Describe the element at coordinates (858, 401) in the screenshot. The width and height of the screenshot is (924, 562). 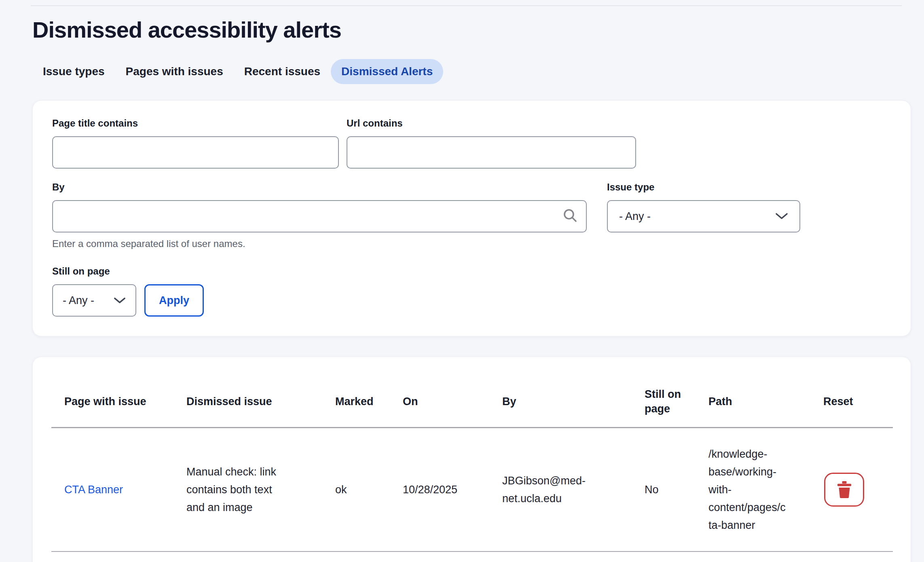
I see `col-header-reset: Reset` at that location.